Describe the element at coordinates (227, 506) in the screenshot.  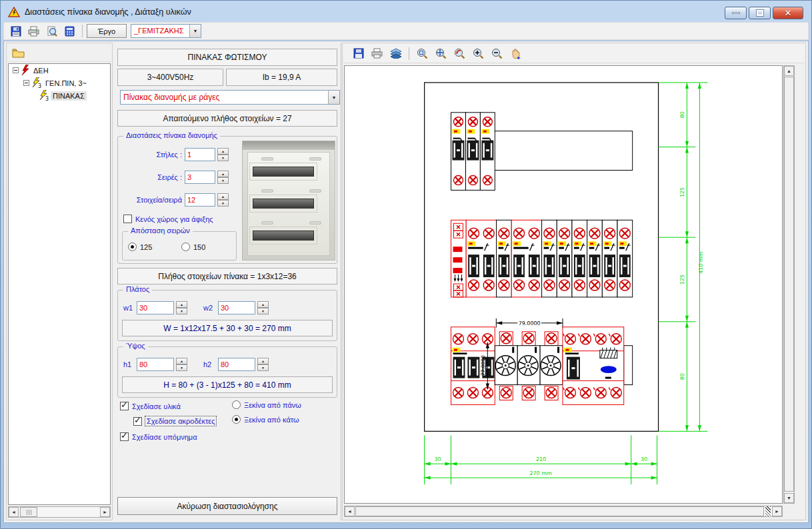
I see `cancel-sizing-button: Ακύρωση διαστασιολόγησης` at that location.